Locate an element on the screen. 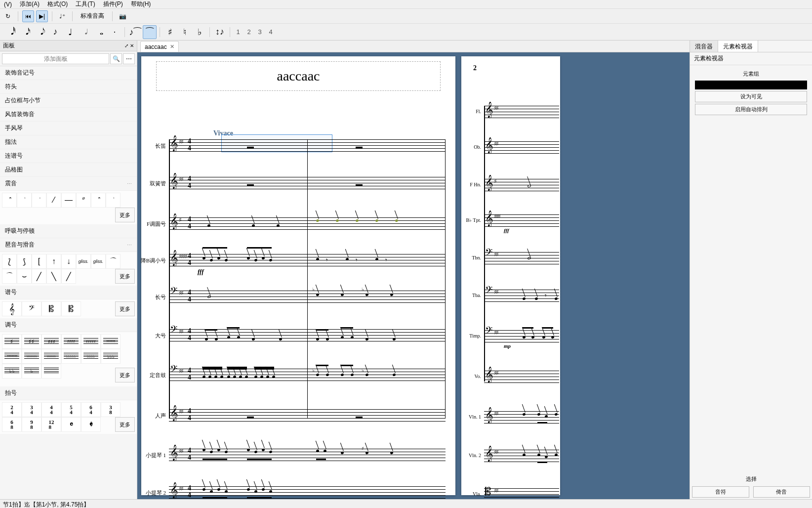 The height and width of the screenshot is (508, 812). arp-12: ╲ is located at coordinates (54, 276).